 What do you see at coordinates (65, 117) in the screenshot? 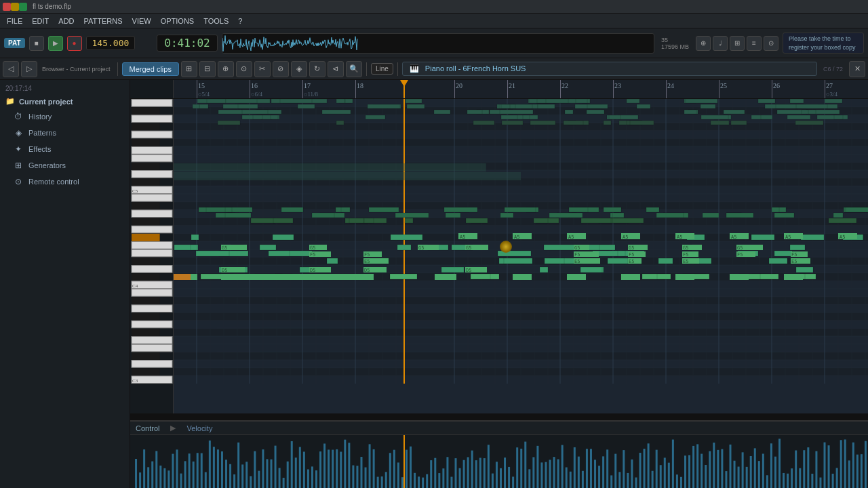
I see `sidebar-item-history: ⏱ History` at bounding box center [65, 117].